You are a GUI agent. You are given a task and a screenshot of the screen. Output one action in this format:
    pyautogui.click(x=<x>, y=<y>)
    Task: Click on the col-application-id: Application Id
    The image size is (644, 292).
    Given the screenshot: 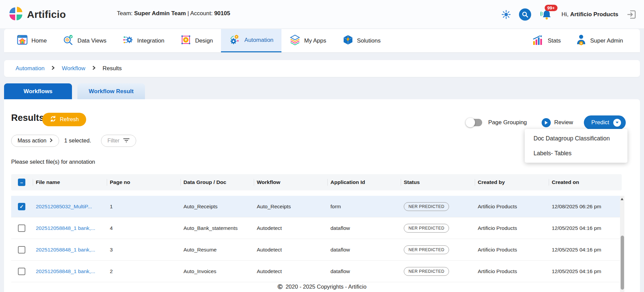 What is the action you would take?
    pyautogui.click(x=364, y=182)
    